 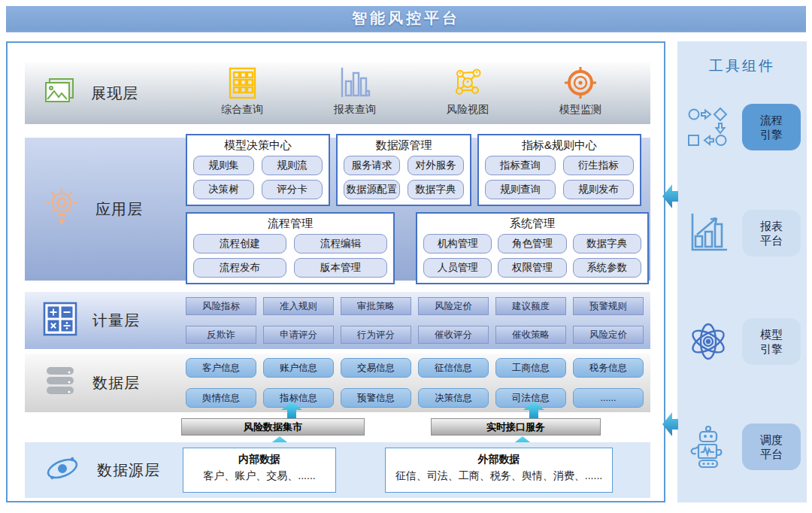 I want to click on network-icon, so click(x=468, y=82).